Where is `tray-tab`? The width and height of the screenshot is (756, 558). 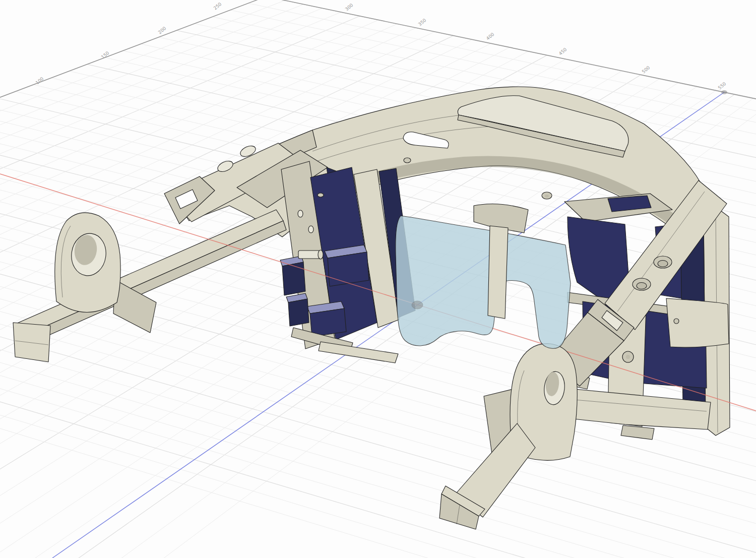 tray-tab is located at coordinates (638, 432).